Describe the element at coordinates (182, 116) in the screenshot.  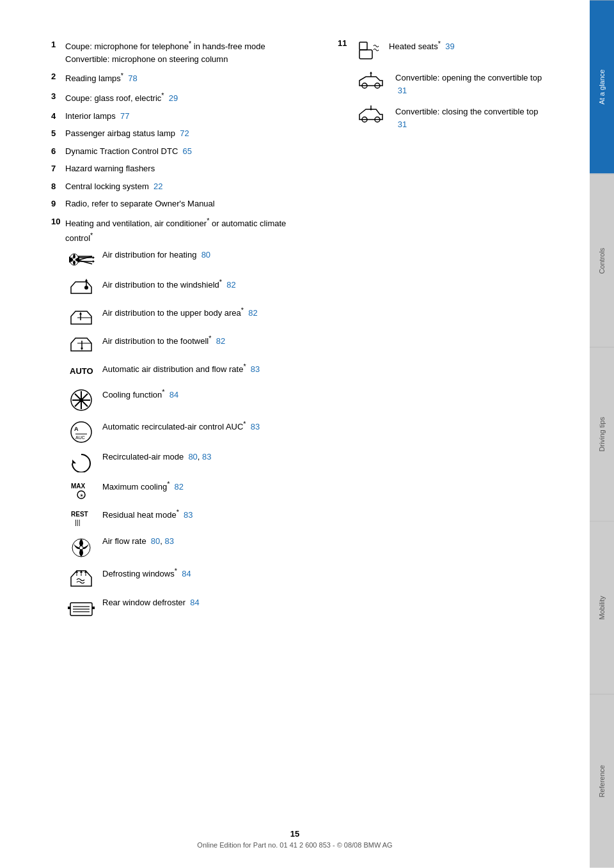
I see `list-item: 4 Interior lamps 77` at that location.